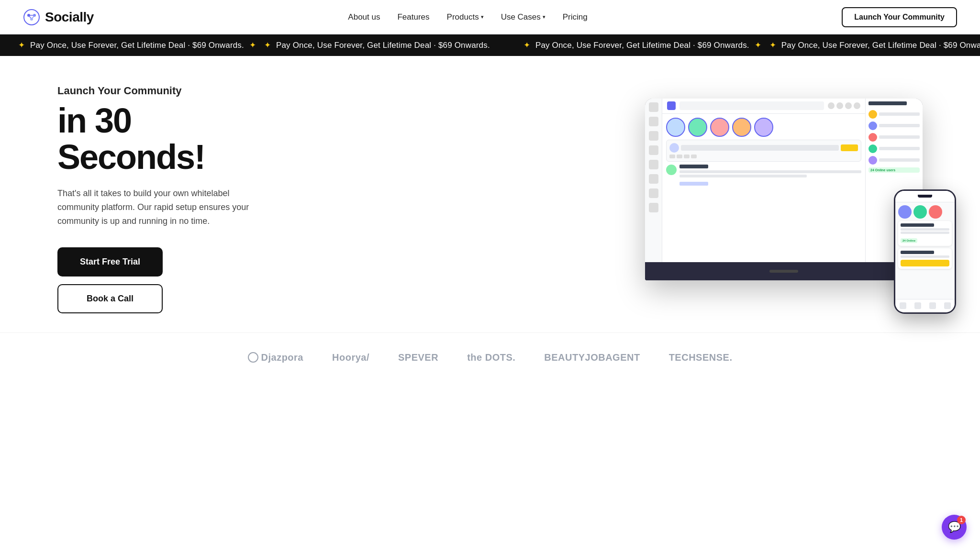 Image resolution: width=980 pixels, height=553 pixels. What do you see at coordinates (764, 188) in the screenshot?
I see `screen-body` at bounding box center [764, 188].